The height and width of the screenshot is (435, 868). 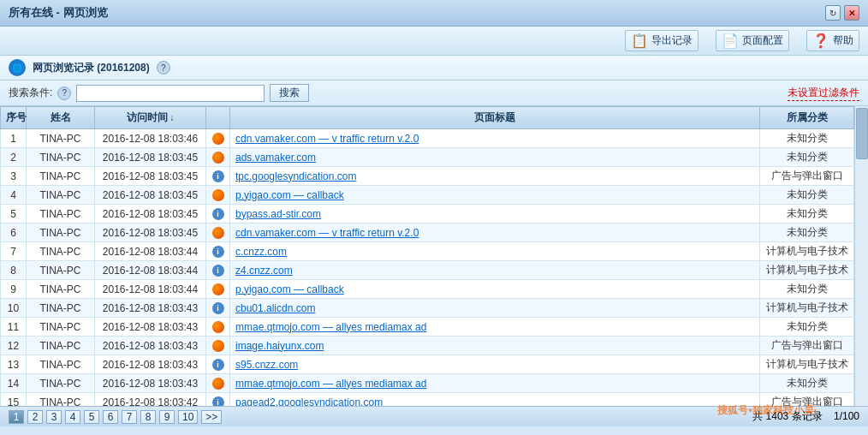 I want to click on col-header-category: 所属分类, so click(x=807, y=118).